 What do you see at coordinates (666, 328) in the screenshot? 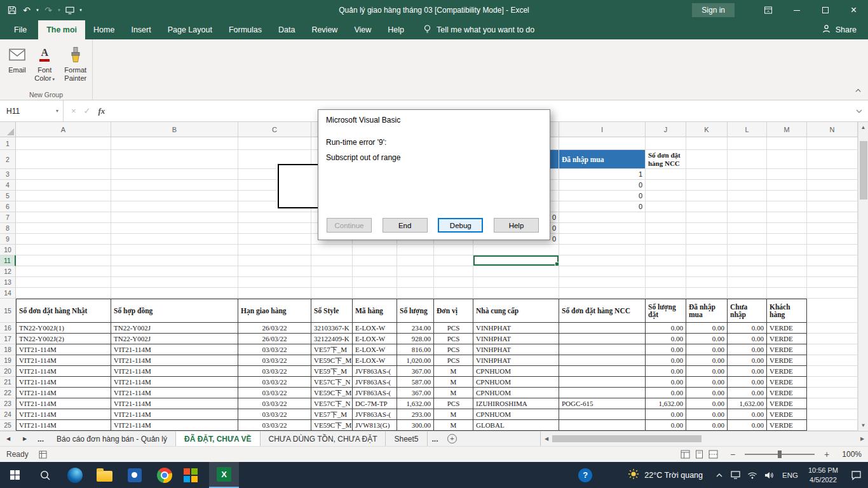
I see `cell-J16: 0.00` at bounding box center [666, 328].